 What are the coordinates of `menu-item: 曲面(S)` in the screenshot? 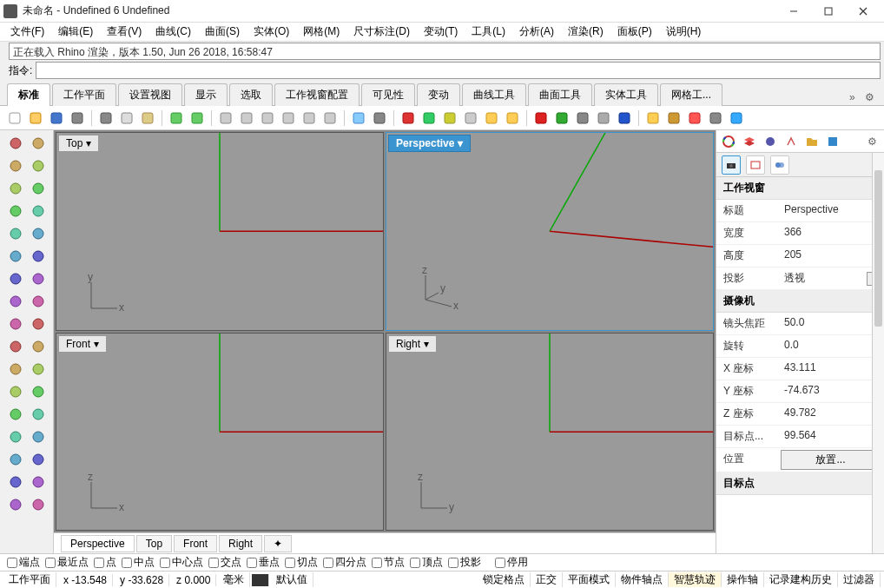 It's located at (222, 31).